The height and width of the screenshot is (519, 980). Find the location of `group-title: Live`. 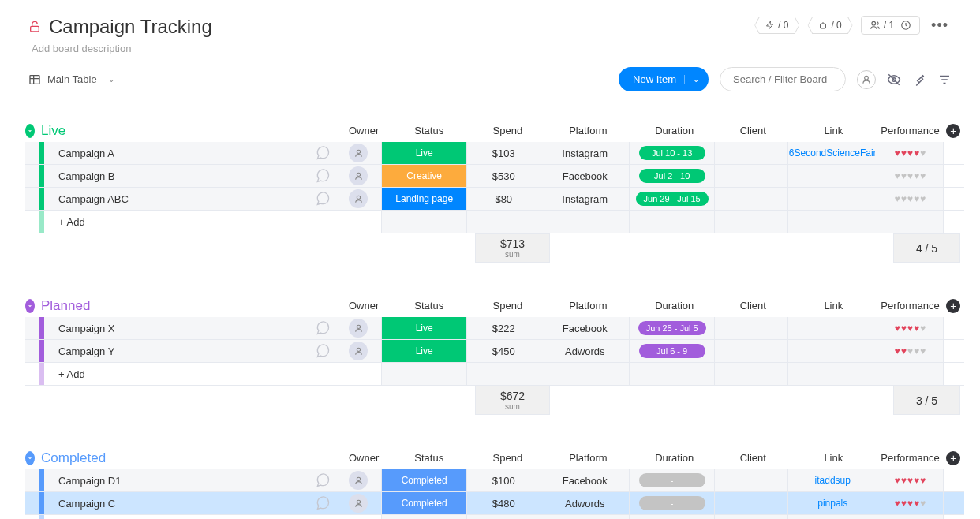

group-title: Live is located at coordinates (191, 131).